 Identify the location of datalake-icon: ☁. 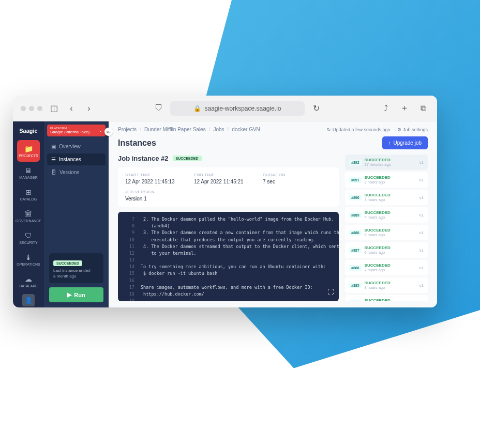
(28, 279).